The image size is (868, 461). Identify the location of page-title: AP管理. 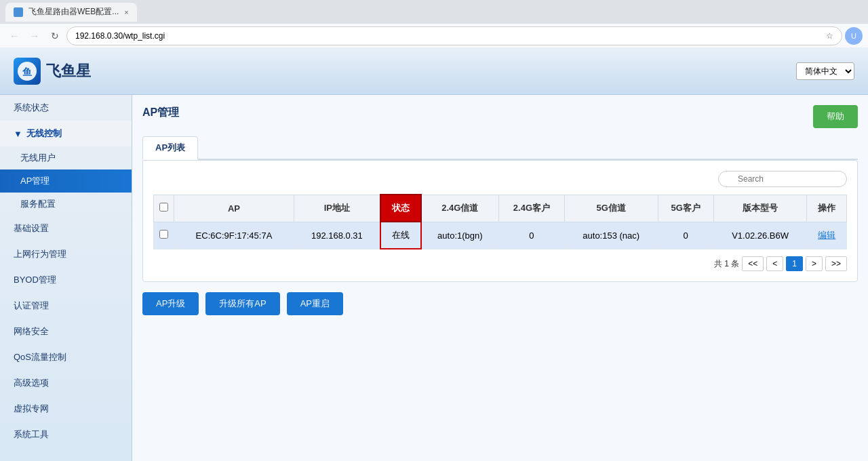
(161, 113).